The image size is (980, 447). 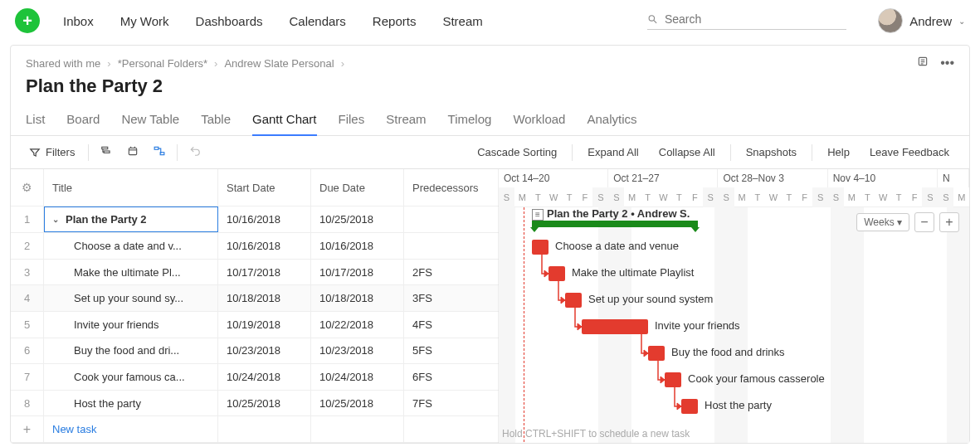 What do you see at coordinates (909, 153) in the screenshot?
I see `feedback-button: Leave Feedback` at bounding box center [909, 153].